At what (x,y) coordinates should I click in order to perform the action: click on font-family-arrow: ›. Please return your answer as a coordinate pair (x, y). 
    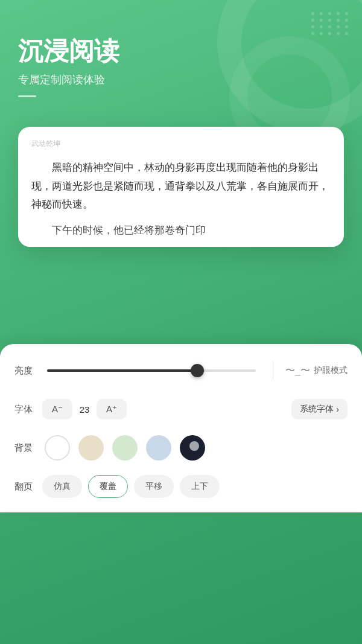
    Looking at the image, I should click on (338, 409).